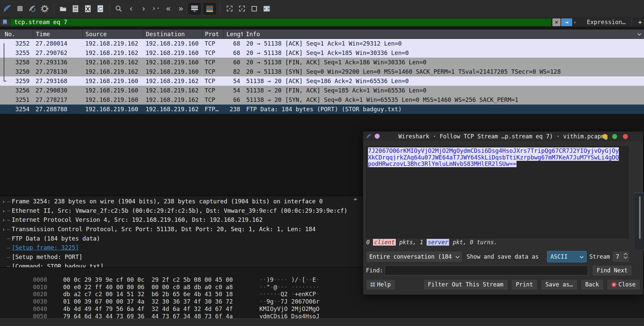 This screenshot has width=644, height=326. Describe the element at coordinates (213, 34) in the screenshot. I see `column-header-protocol: Prot` at that location.